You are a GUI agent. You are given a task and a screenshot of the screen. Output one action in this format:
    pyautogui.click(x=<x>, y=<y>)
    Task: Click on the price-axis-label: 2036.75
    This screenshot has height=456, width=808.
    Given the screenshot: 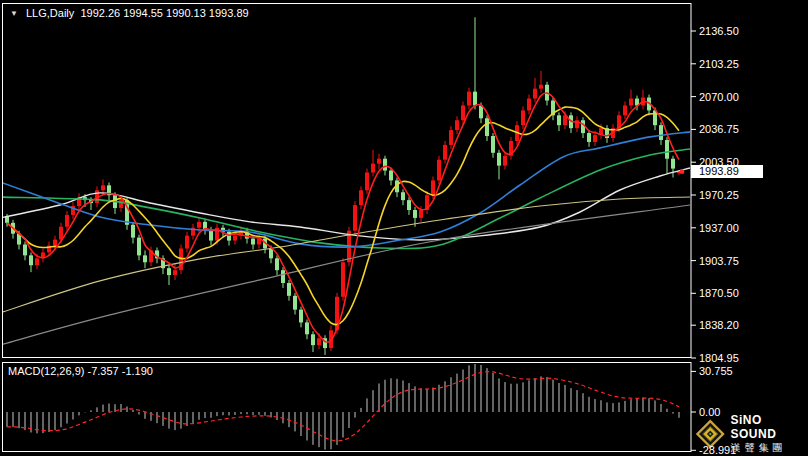 What is the action you would take?
    pyautogui.click(x=719, y=130)
    